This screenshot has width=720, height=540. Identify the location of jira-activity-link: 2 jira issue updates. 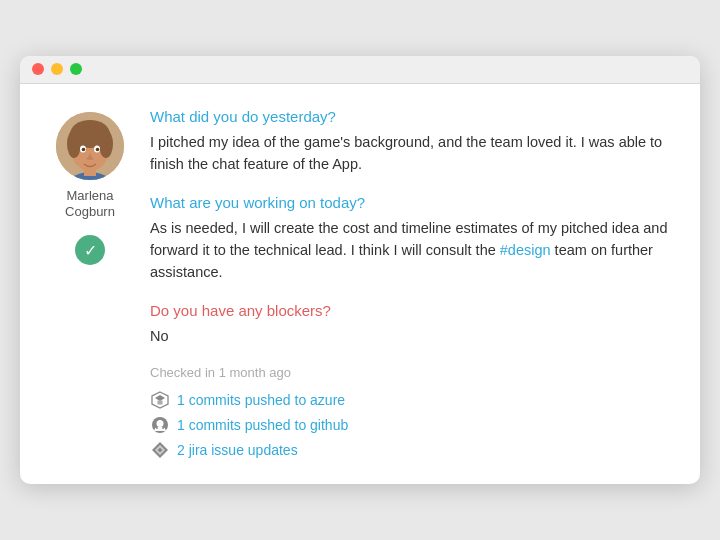
(238, 450).